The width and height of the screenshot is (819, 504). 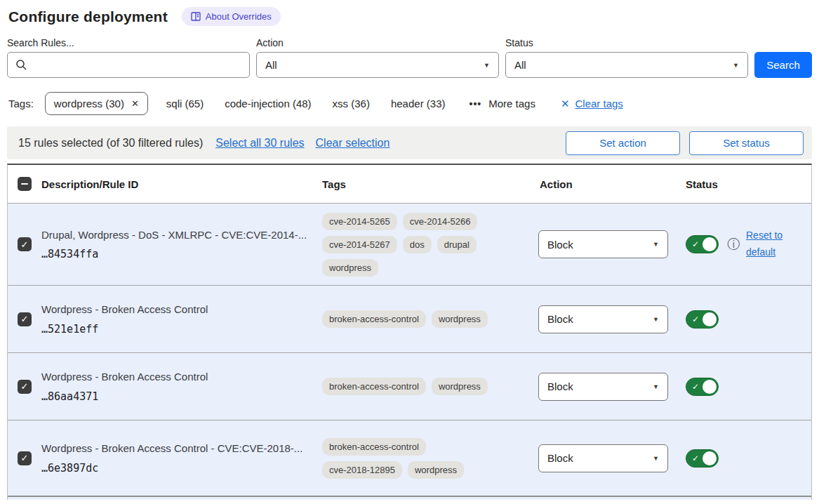 I want to click on search-input, so click(x=128, y=65).